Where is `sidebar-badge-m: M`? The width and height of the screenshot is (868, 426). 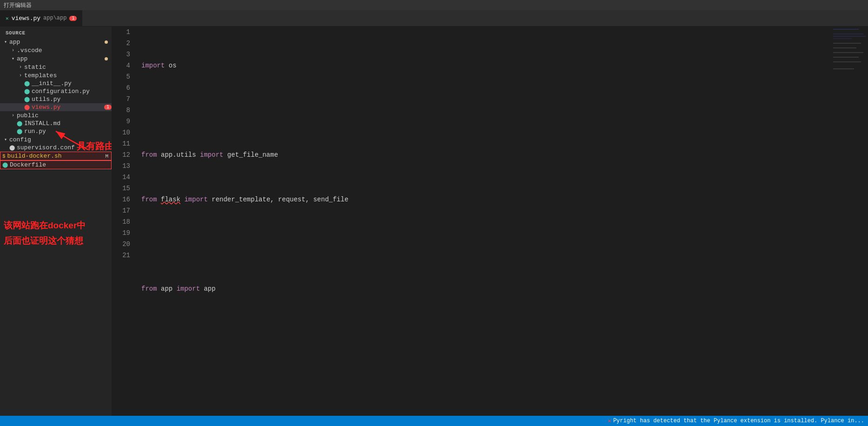 sidebar-badge-m: M is located at coordinates (107, 156).